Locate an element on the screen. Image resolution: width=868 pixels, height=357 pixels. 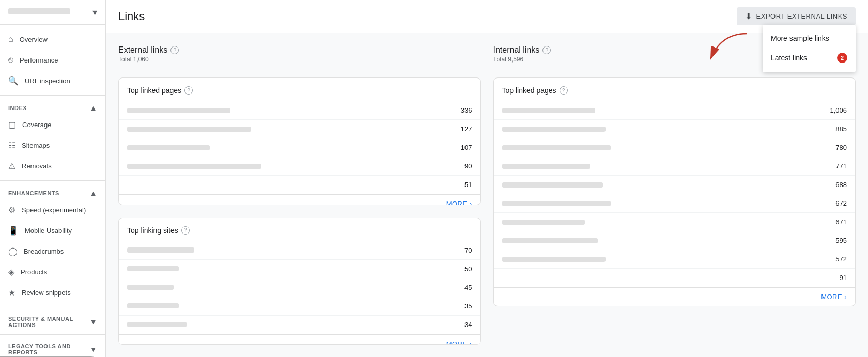
sidebar-item-performance-label: Performance is located at coordinates (39, 60).